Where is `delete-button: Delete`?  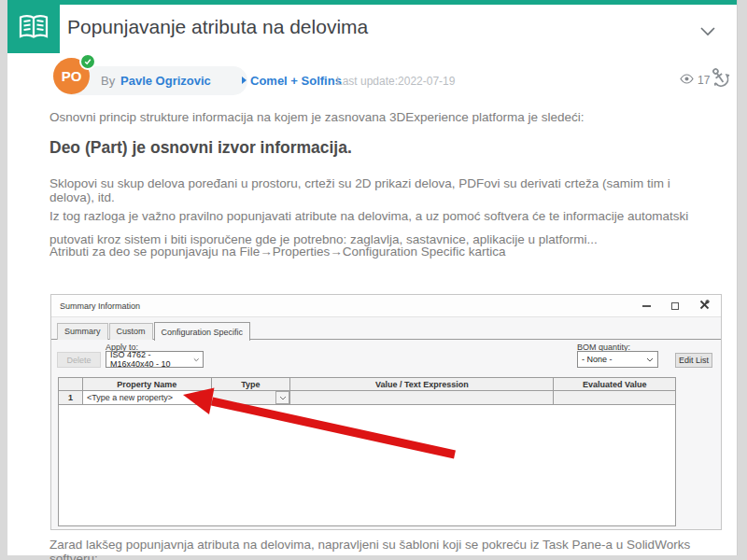
delete-button: Delete is located at coordinates (78, 360).